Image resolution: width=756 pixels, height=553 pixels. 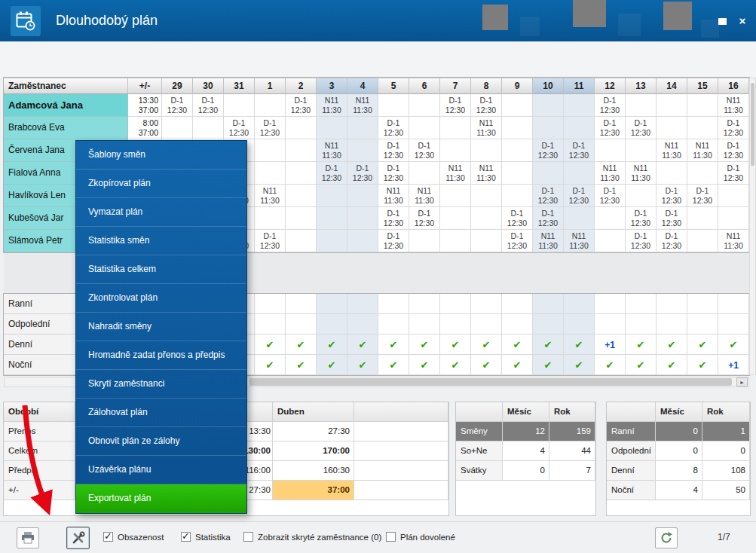 I want to click on vertical-scrollbar-thumb, so click(x=752, y=124).